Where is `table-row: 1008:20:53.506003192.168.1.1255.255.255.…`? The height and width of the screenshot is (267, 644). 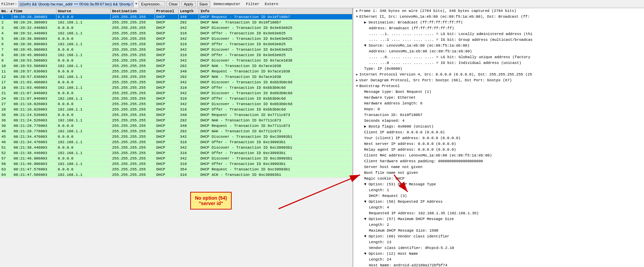
table-row: 1008:20:53.506003192.168.1.1255.255.255.… is located at coordinates (176, 66).